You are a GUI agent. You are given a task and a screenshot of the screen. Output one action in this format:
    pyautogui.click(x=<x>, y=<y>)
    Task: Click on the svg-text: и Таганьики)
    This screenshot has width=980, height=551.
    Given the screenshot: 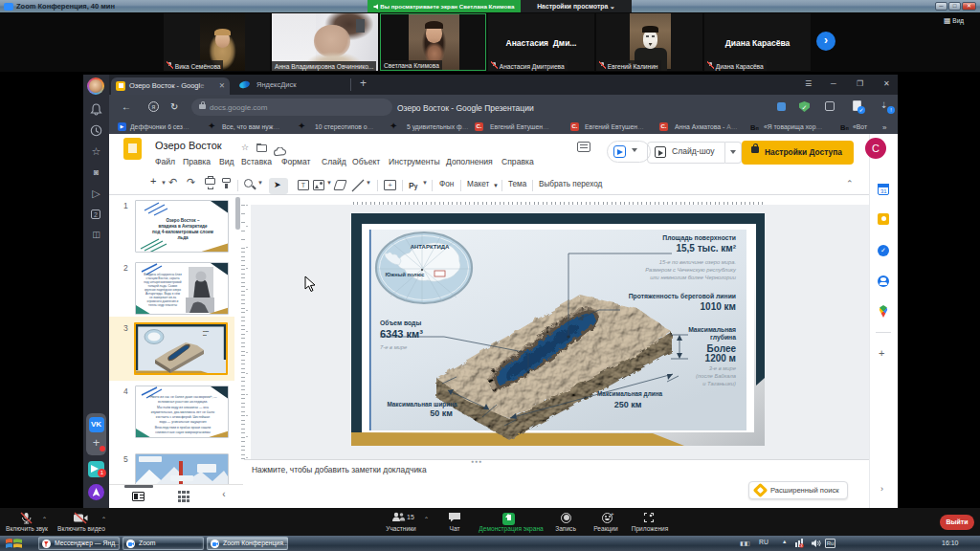 What is the action you would take?
    pyautogui.click(x=720, y=384)
    